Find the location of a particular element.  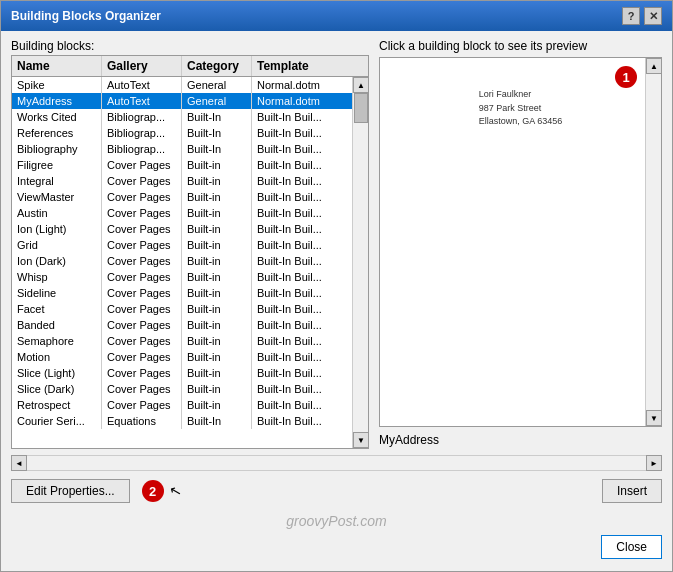

table-row: Ion (Dark) Cover Pages Built-in Built-In… is located at coordinates (182, 261).